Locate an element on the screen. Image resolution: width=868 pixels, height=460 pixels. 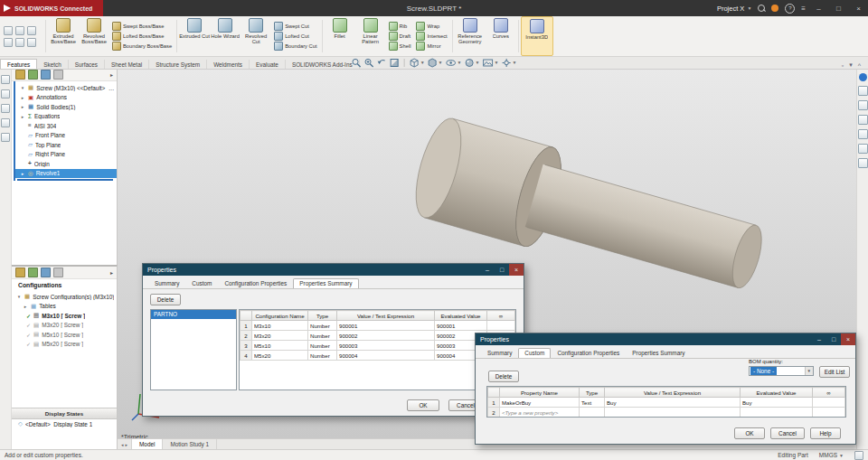
hole-wizard-button: Hole Wizard is located at coordinates (225, 36).